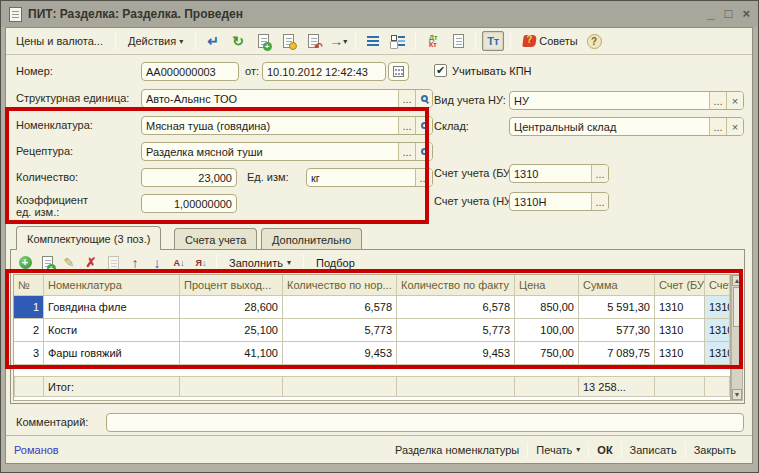 The height and width of the screenshot is (473, 759). Describe the element at coordinates (558, 450) in the screenshot. I see `print-menu-button: Печать▾` at that location.